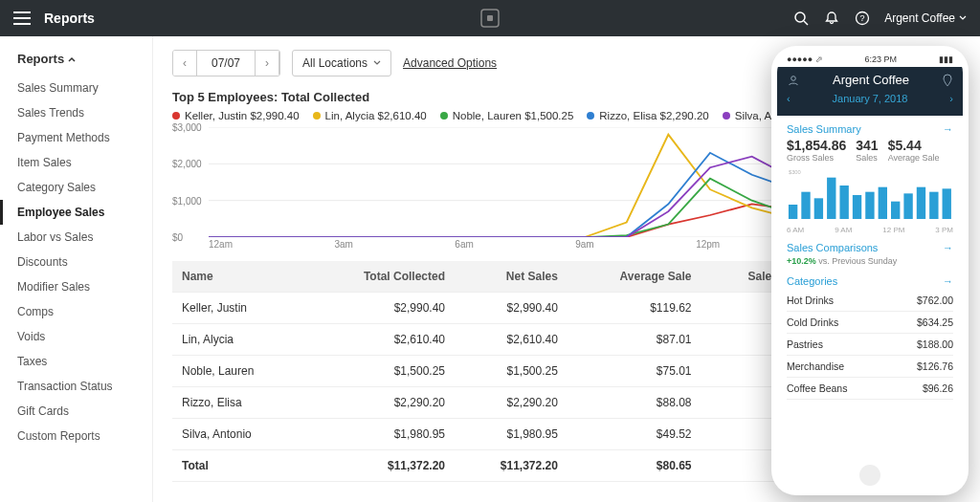 The width and height of the screenshot is (980, 502). What do you see at coordinates (80, 337) in the screenshot?
I see `sidebar-item-voids: Voids` at bounding box center [80, 337].